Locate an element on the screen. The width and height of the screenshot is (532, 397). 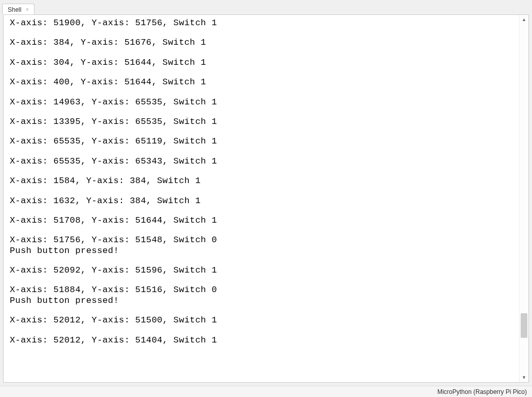
scroll-down-icon: ▼ is located at coordinates (524, 377).